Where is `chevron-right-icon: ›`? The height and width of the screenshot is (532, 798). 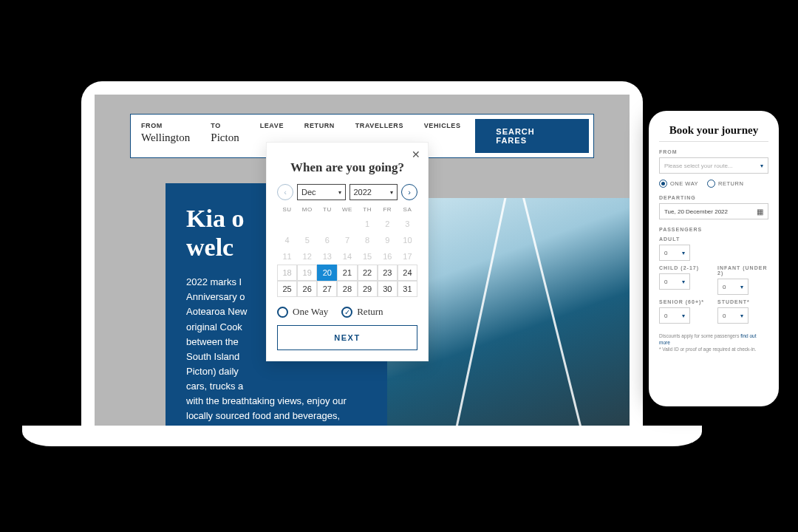
chevron-right-icon: › is located at coordinates (409, 192).